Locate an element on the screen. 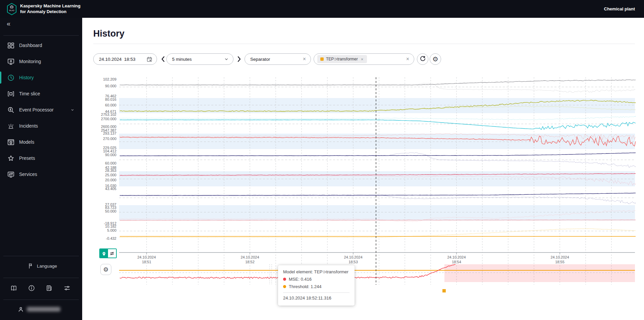 This screenshot has width=644, height=320. presets-icon is located at coordinates (11, 158).